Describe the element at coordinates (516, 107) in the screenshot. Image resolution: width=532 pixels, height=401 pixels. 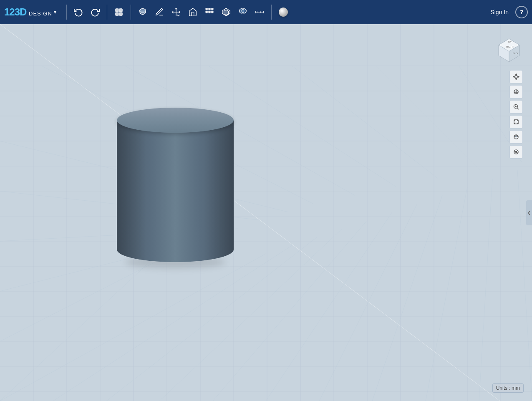
I see `zoom-control` at that location.